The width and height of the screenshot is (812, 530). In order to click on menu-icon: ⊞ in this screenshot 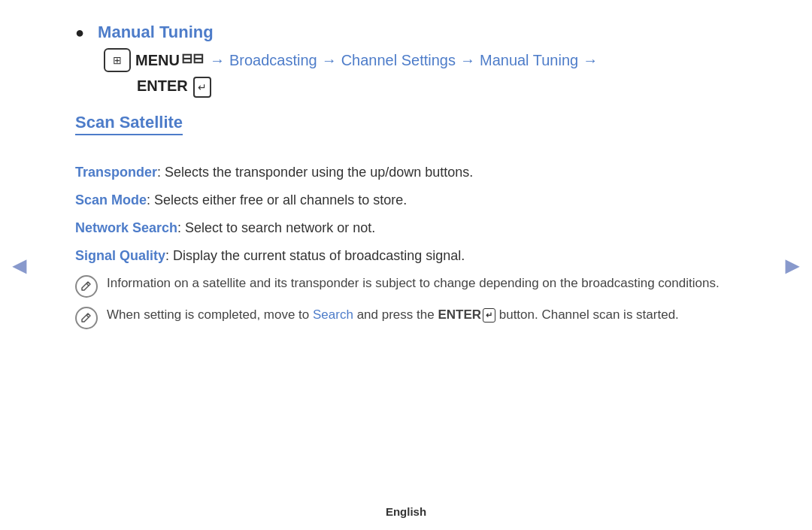, I will do `click(117, 60)`.